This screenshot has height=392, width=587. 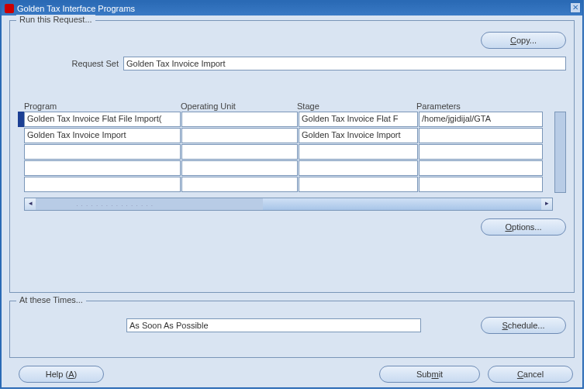 What do you see at coordinates (523, 325) in the screenshot?
I see `schedule-button: Schedule...` at bounding box center [523, 325].